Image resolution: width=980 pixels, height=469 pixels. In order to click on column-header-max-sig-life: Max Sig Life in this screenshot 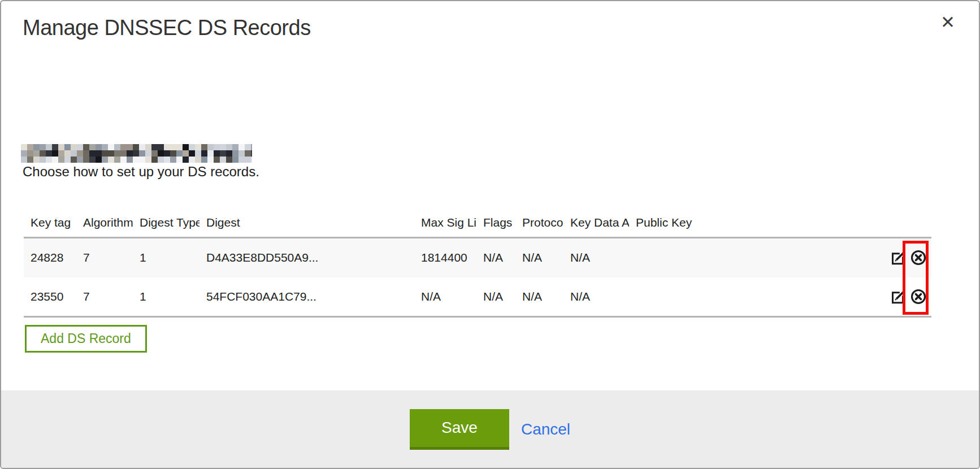, I will do `click(445, 222)`.